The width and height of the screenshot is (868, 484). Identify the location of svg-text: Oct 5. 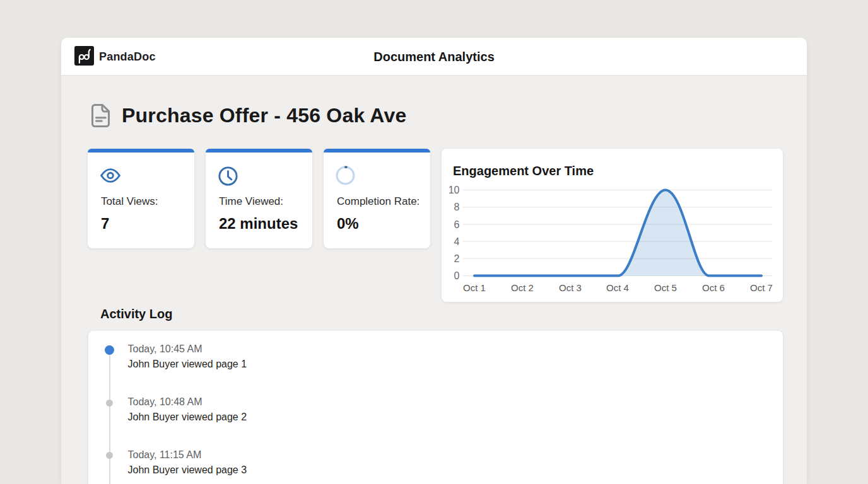
(666, 287).